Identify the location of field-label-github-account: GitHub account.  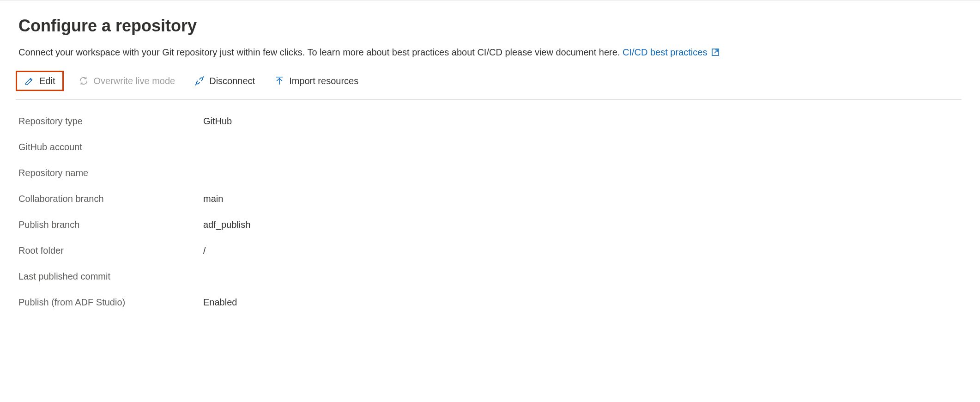
(111, 147).